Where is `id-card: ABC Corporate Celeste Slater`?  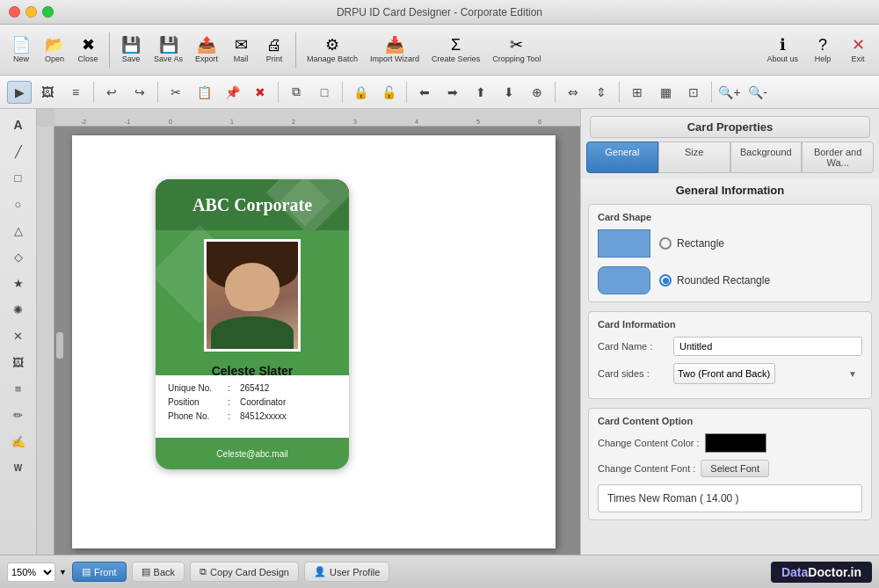
id-card: ABC Corporate Celeste Slater is located at coordinates (252, 324).